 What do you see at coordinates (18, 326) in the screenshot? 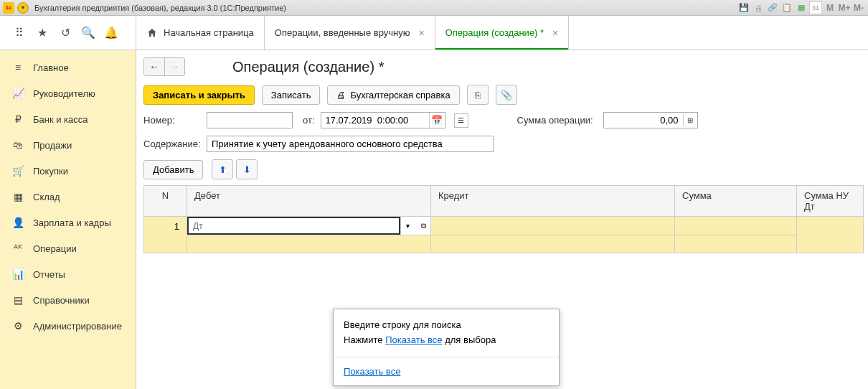
I see `gear-icon: ⚙` at bounding box center [18, 326].